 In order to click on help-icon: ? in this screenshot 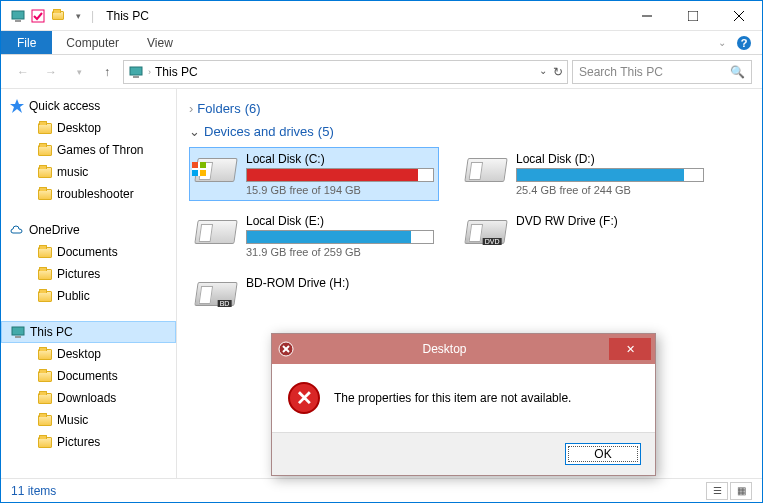, I will do `click(744, 43)`.